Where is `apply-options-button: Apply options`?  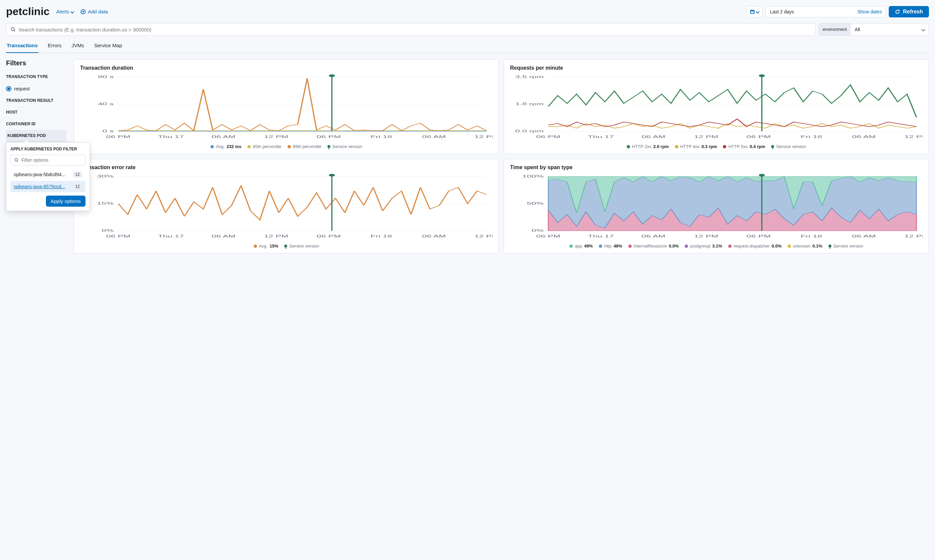 apply-options-button: Apply options is located at coordinates (66, 201).